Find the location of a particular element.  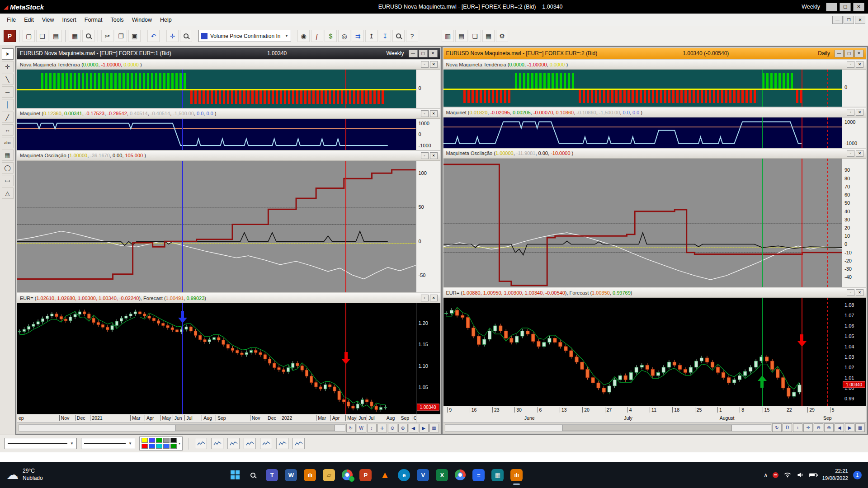

rectangle-tool: ▭ is located at coordinates (8, 181).